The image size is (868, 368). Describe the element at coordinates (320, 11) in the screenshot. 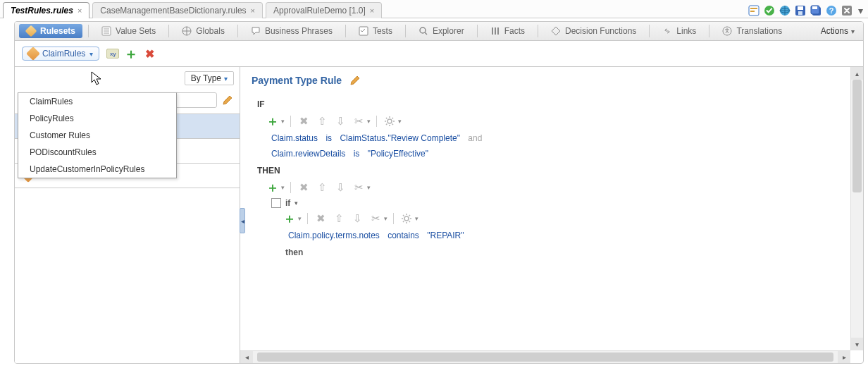

I see `file-tab-label: ApprovalRuleDemo [1.0]` at that location.